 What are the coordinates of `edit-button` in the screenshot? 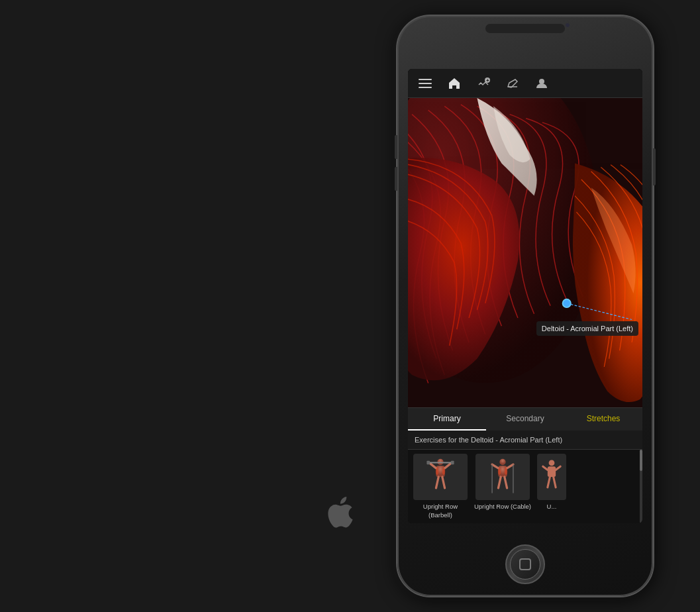 It's located at (513, 83).